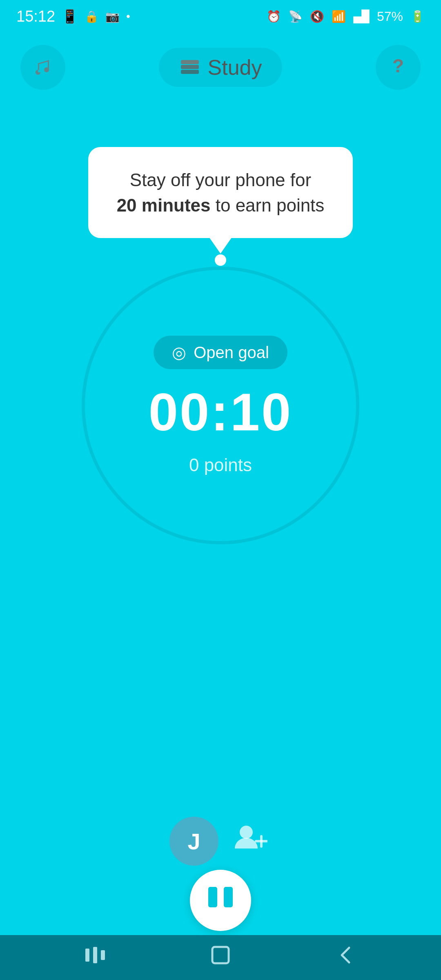  What do you see at coordinates (220, 405) in the screenshot?
I see `timer-inner: ◎ Open goal 00:10 0 points` at bounding box center [220, 405].